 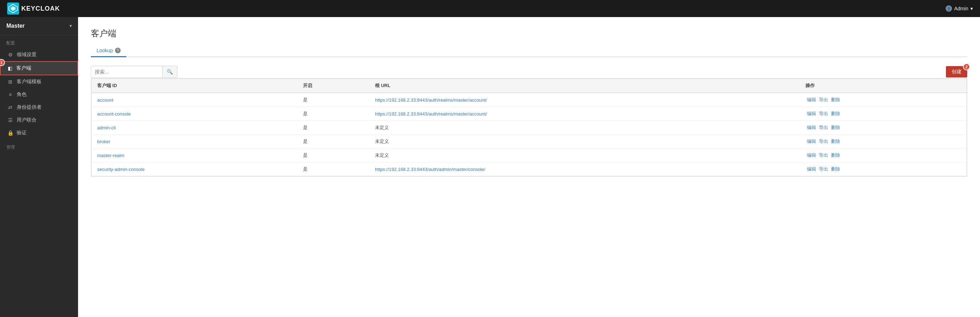 I want to click on table-row: account-console是https://192.168.2.33:844…, so click(x=529, y=114).